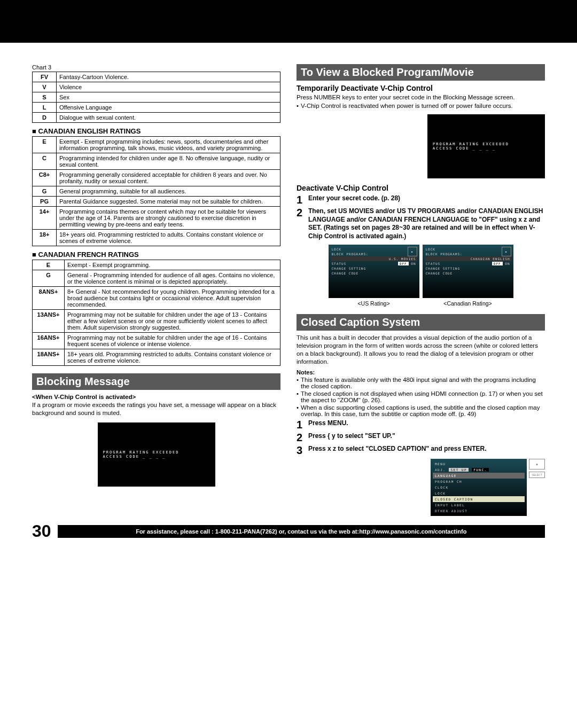 Image resolution: width=577 pixels, height=728 pixels. I want to click on cell: Violence, so click(169, 88).